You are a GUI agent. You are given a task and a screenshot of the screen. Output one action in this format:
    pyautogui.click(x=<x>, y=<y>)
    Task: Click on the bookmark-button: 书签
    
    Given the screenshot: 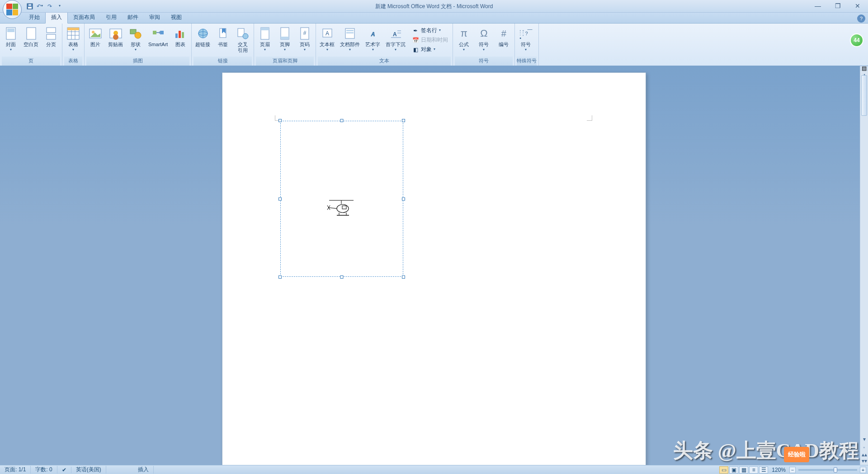 What is the action you would take?
    pyautogui.click(x=223, y=41)
    